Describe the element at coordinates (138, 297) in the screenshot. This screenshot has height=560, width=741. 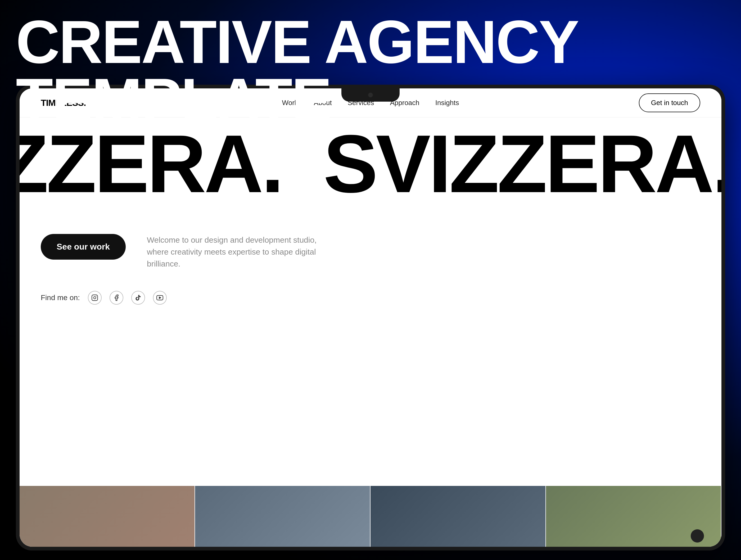
I see `tiktok-icon` at that location.